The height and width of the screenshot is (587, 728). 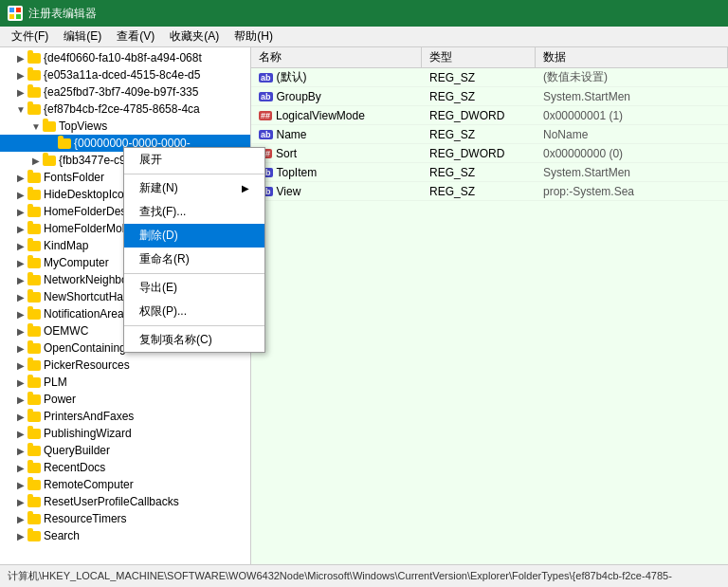 What do you see at coordinates (121, 109) in the screenshot?
I see `tree-item-label: {ef87b4cb-f2ce-4785-8658-4ca` at bounding box center [121, 109].